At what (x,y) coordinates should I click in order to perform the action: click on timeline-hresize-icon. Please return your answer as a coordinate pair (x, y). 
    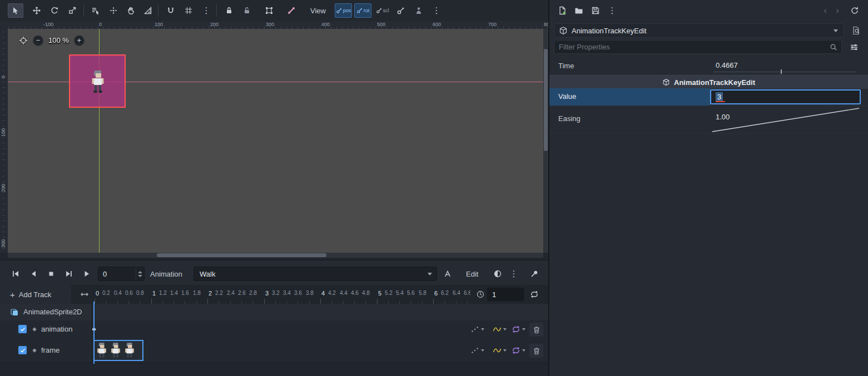
    Looking at the image, I should click on (85, 294).